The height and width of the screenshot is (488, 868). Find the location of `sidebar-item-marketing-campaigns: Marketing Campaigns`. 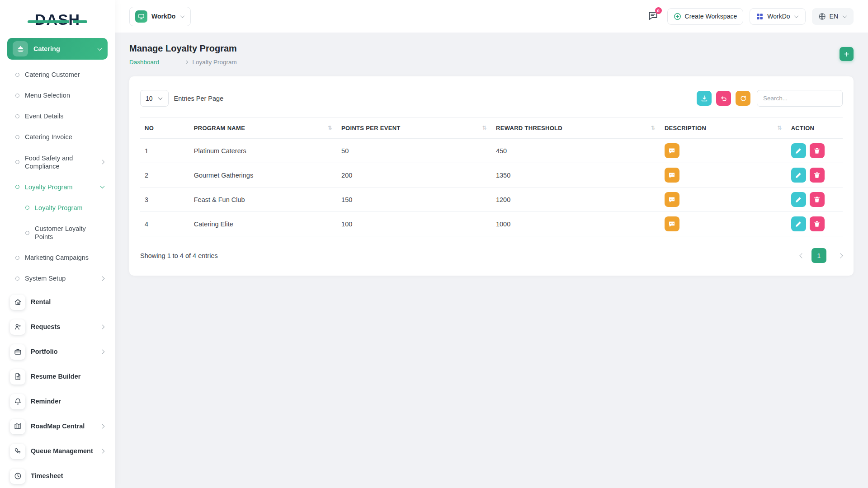

sidebar-item-marketing-campaigns: Marketing Campaigns is located at coordinates (57, 258).